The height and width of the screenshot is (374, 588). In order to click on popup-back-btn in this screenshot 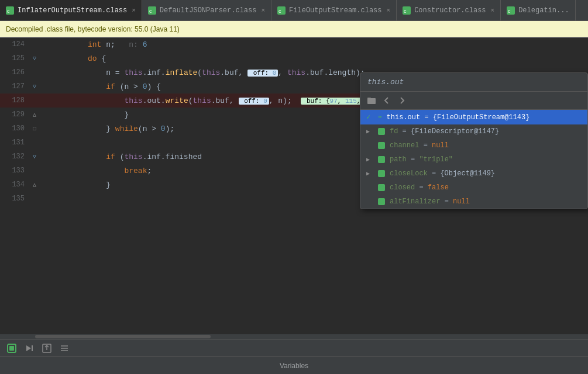, I will do `click(387, 101)`.